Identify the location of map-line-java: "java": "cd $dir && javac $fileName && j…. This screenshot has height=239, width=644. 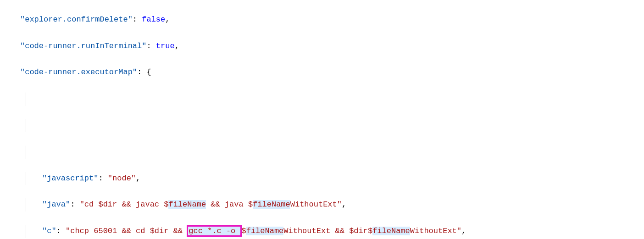
(335, 205).